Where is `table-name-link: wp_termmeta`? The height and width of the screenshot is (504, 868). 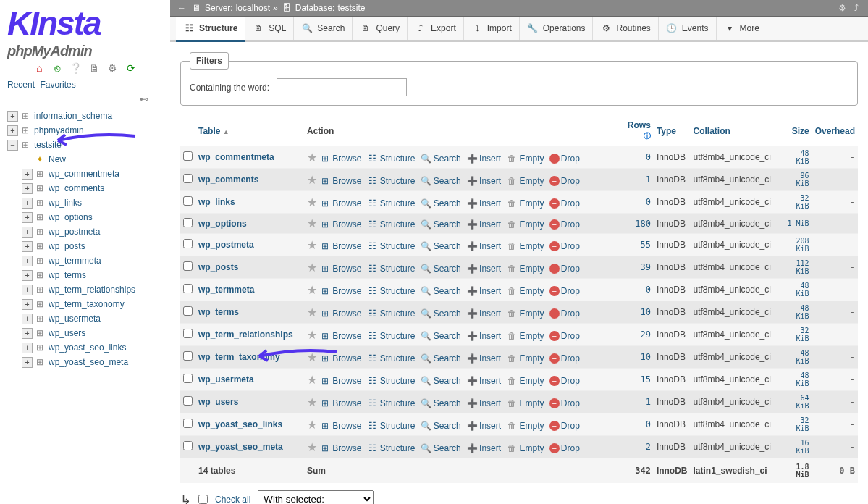
table-name-link: wp_termmeta is located at coordinates (226, 290).